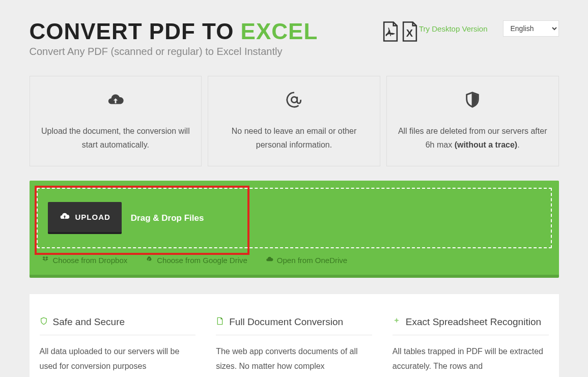 The image size is (588, 377). What do you see at coordinates (472, 138) in the screenshot?
I see `info-card-text: All files are deleted from our servers a…` at bounding box center [472, 138].